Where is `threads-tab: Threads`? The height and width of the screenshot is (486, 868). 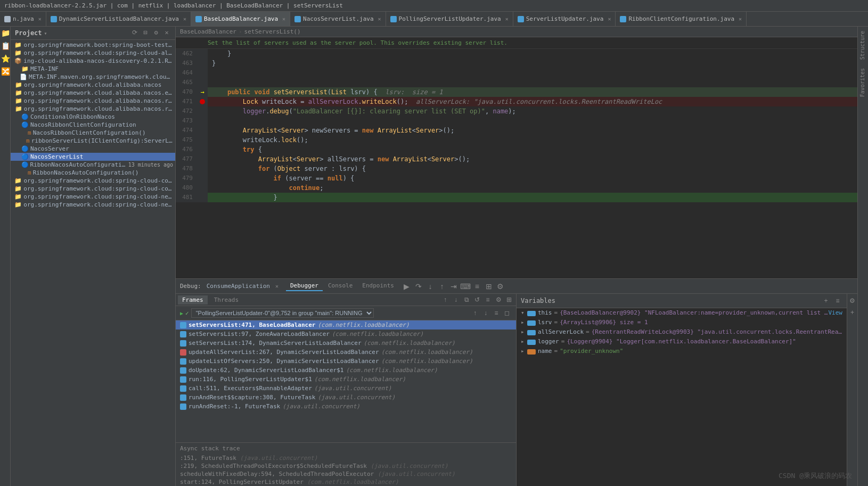 threads-tab: Threads is located at coordinates (226, 300).